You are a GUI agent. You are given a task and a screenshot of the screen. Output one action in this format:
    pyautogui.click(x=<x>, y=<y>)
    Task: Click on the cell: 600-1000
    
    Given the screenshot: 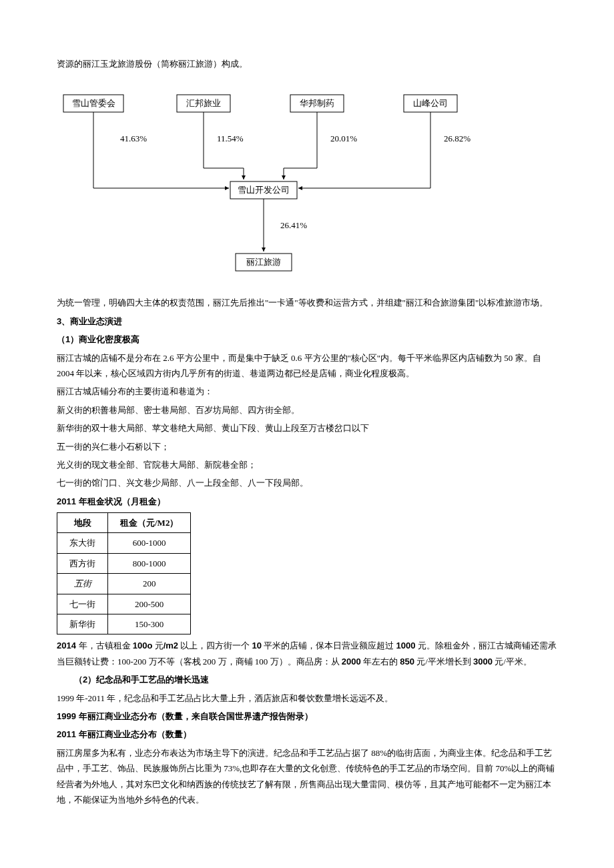 What is the action you would take?
    pyautogui.click(x=149, y=543)
    